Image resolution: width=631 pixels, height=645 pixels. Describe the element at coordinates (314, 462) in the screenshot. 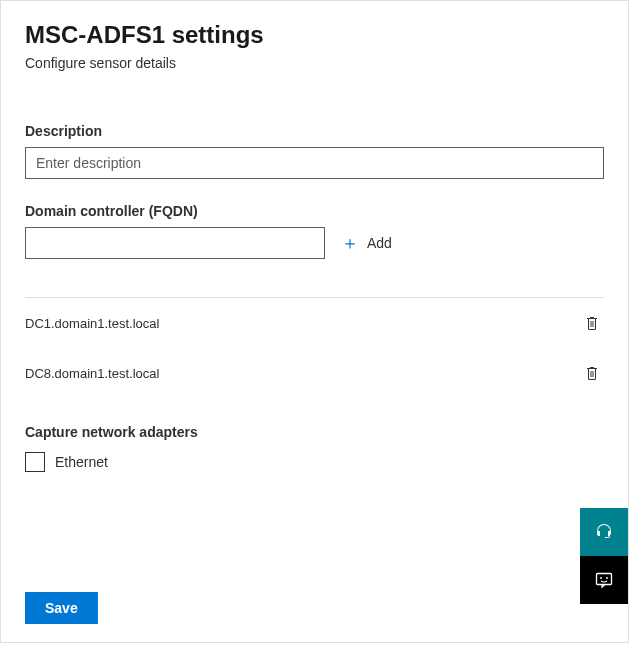

I see `adapter-row: Ethernet` at that location.